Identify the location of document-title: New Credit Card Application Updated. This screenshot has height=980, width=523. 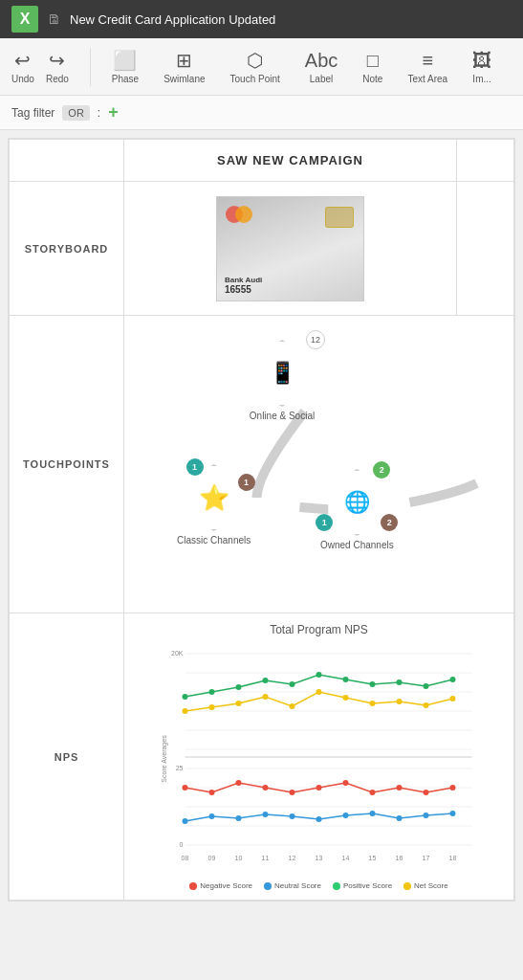
(172, 19).